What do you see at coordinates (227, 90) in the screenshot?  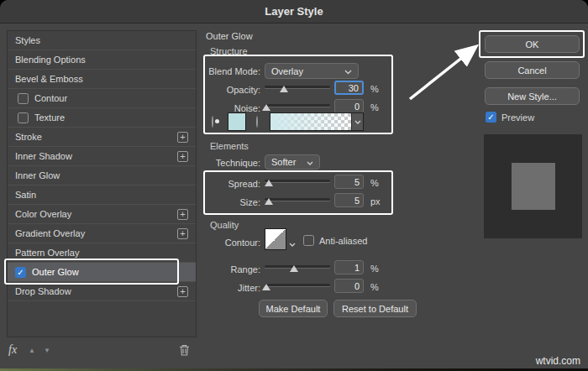 I see `opacity-label: Opacity:` at bounding box center [227, 90].